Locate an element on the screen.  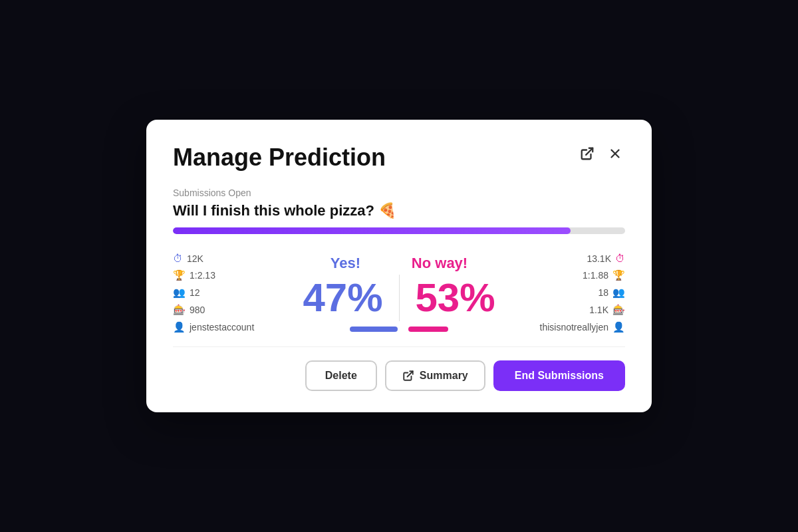
no-ratio: 1:1.88 🏆 is located at coordinates (604, 275).